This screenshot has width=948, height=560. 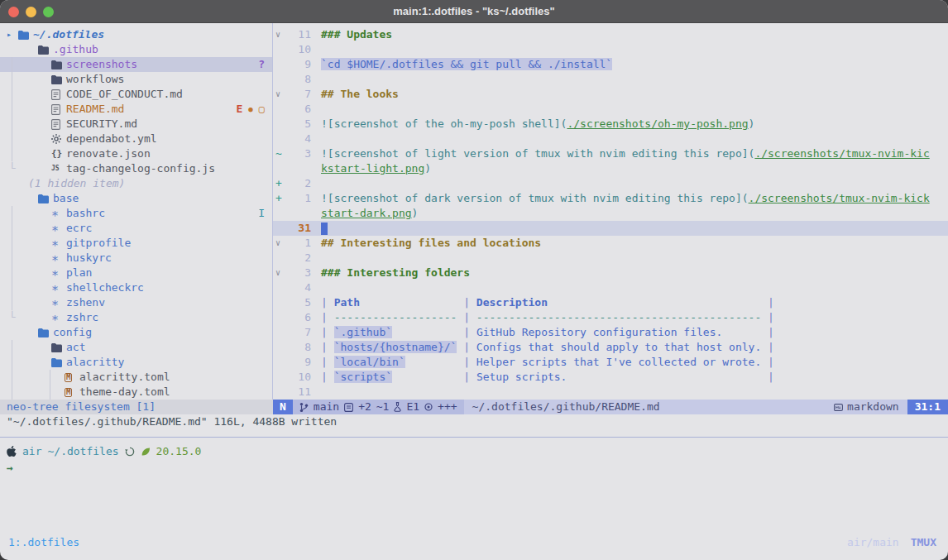 I want to click on traffic-lights, so click(x=31, y=12).